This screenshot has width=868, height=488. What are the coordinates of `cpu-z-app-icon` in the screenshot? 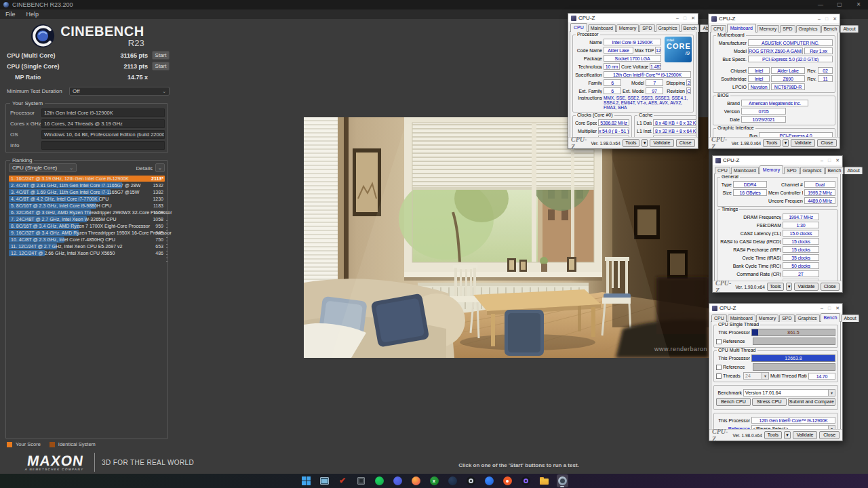 It's located at (361, 481).